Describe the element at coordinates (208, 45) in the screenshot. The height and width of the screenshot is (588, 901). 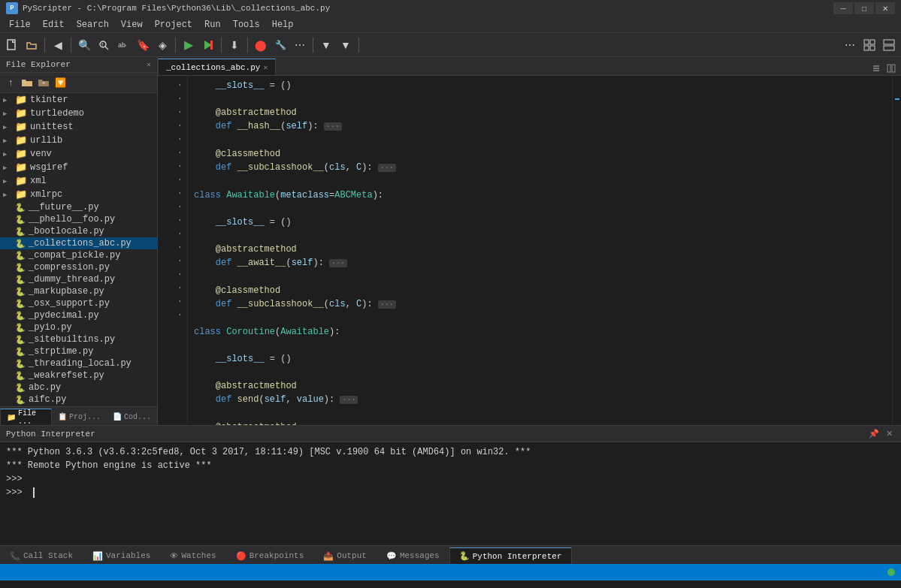
I see `run-stop-button` at that location.